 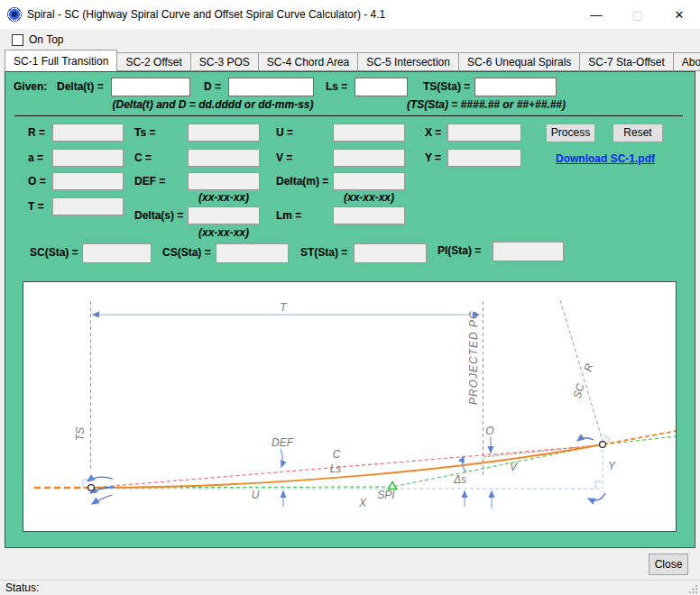 I want to click on maximize-button: ▢, so click(x=638, y=14).